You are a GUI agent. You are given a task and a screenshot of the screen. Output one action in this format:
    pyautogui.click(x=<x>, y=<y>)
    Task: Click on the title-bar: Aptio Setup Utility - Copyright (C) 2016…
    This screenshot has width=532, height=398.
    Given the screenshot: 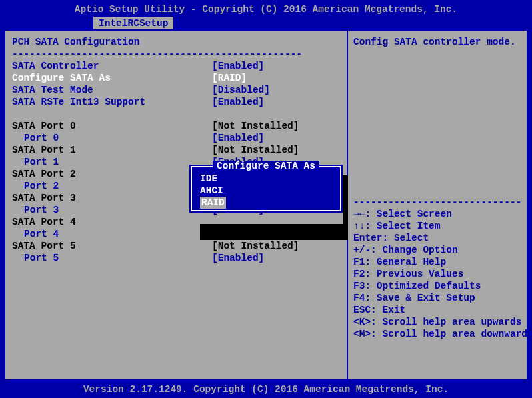 What is the action you would take?
    pyautogui.click(x=266, y=8)
    